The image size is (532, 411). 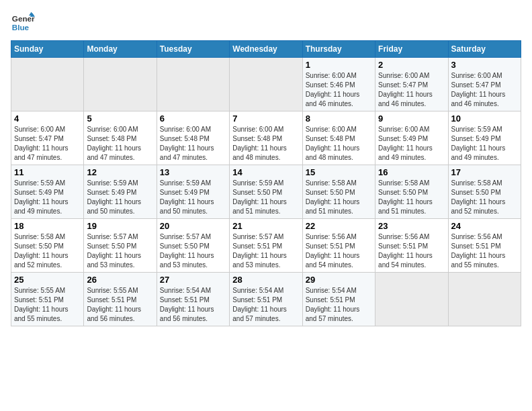 I want to click on day-info: Sunrise: 5:59 AMSunset: 5:50 PMDaylight:…, so click(x=266, y=197).